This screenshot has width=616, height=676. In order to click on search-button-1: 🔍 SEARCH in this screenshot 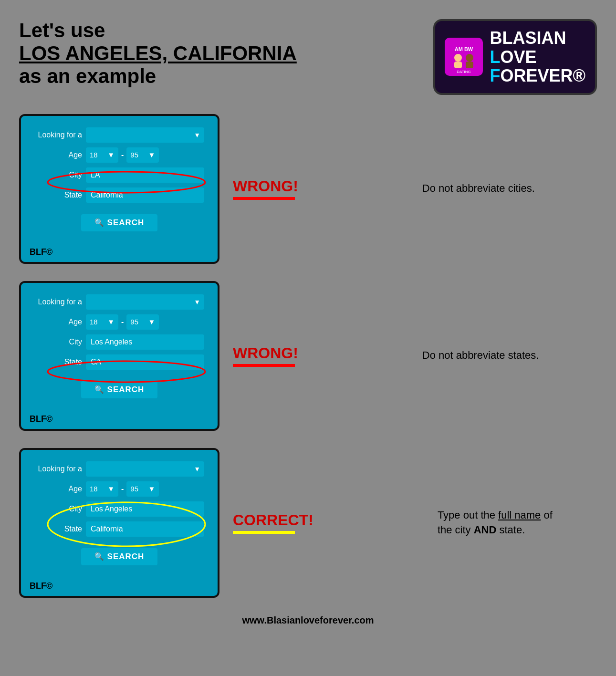, I will do `click(119, 223)`.